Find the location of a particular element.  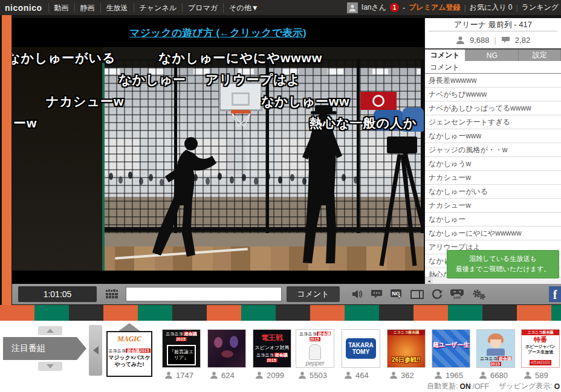

nav-item-other: その他▼ is located at coordinates (243, 8).